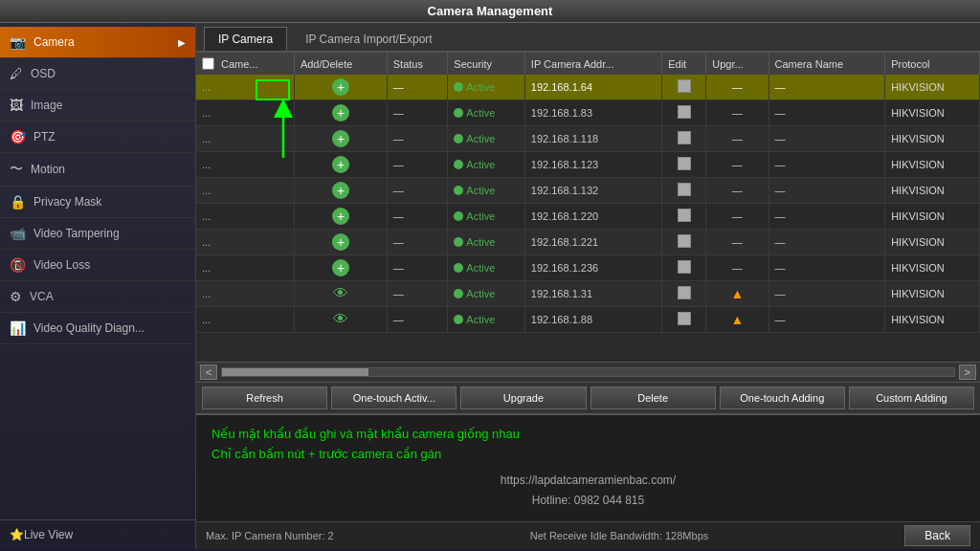 The width and height of the screenshot is (980, 551). I want to click on col-header-8: Protocol, so click(932, 63).